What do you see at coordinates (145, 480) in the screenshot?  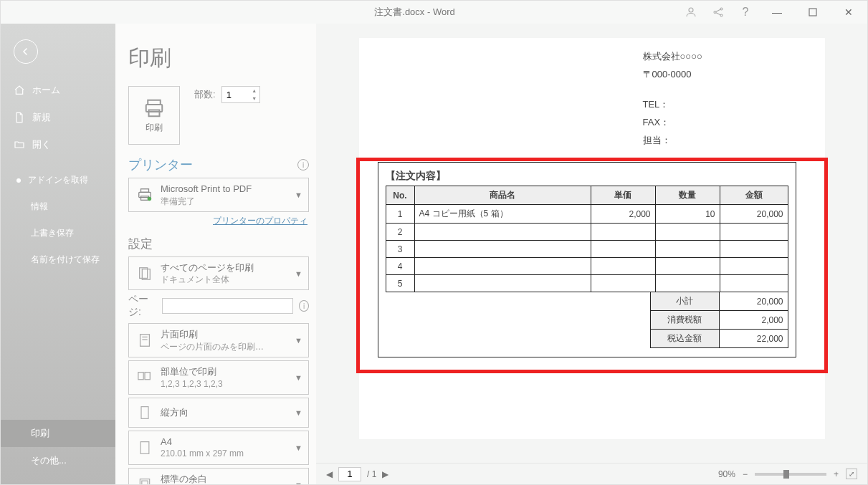 I see `margins-icon` at bounding box center [145, 480].